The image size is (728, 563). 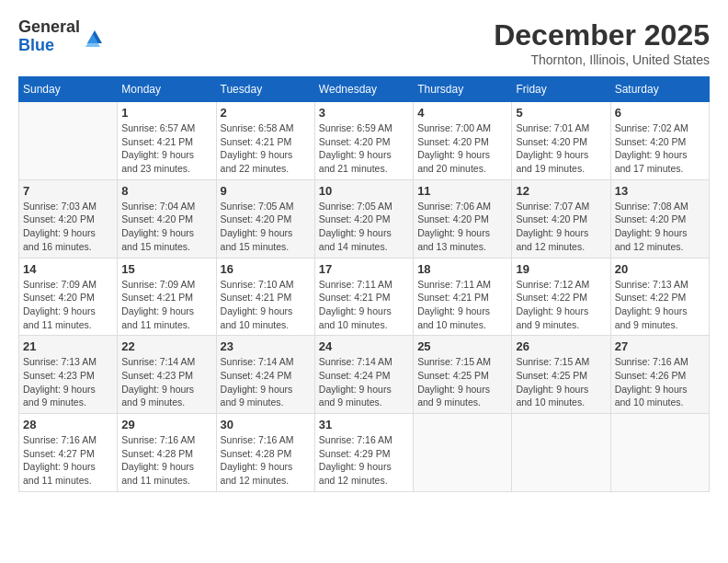 I want to click on day-number: 10, so click(x=364, y=191).